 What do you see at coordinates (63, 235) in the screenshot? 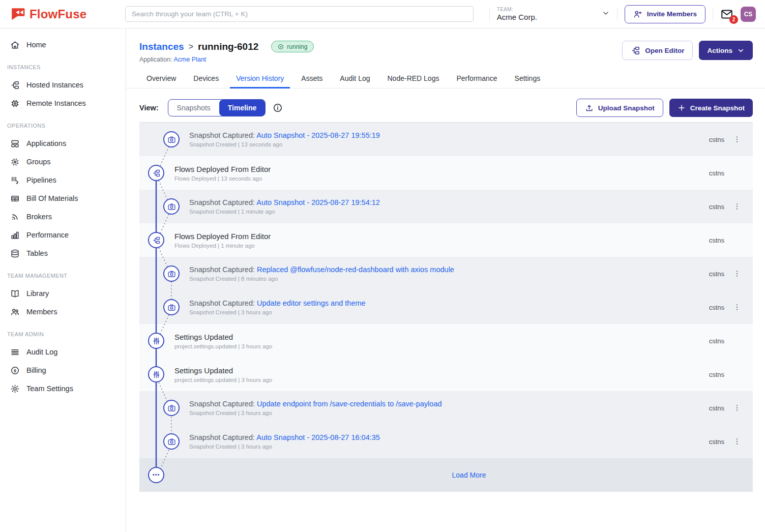
I see `sidebar-item-performance: Performance` at bounding box center [63, 235].